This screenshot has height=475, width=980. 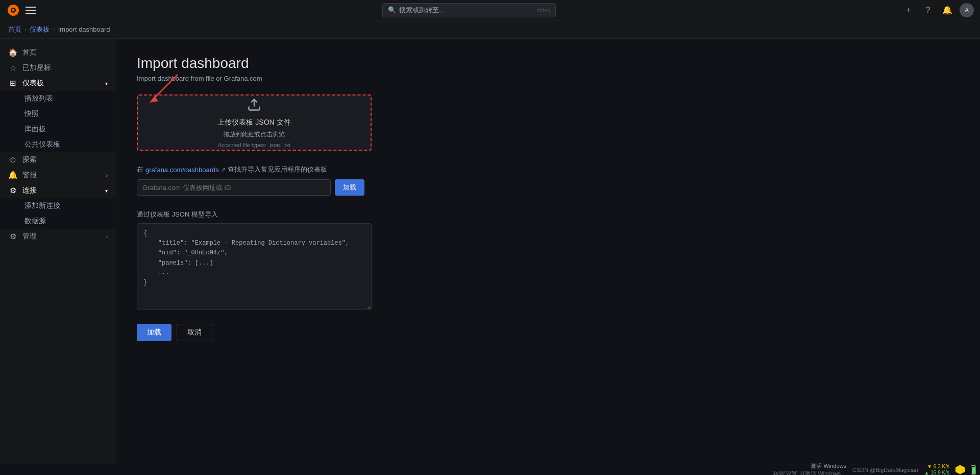 What do you see at coordinates (15, 30) in the screenshot?
I see `breadcrumb-home: 首页` at bounding box center [15, 30].